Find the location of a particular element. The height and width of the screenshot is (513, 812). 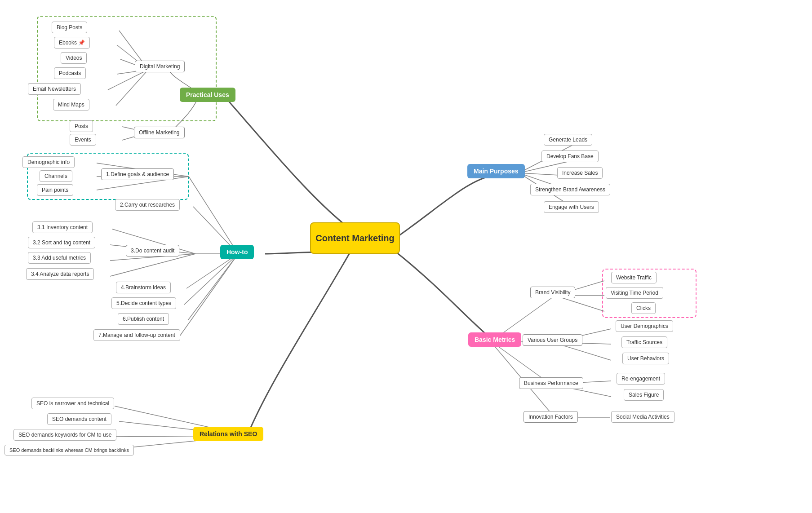

user-demographics-node: User Demographics is located at coordinates (644, 326).